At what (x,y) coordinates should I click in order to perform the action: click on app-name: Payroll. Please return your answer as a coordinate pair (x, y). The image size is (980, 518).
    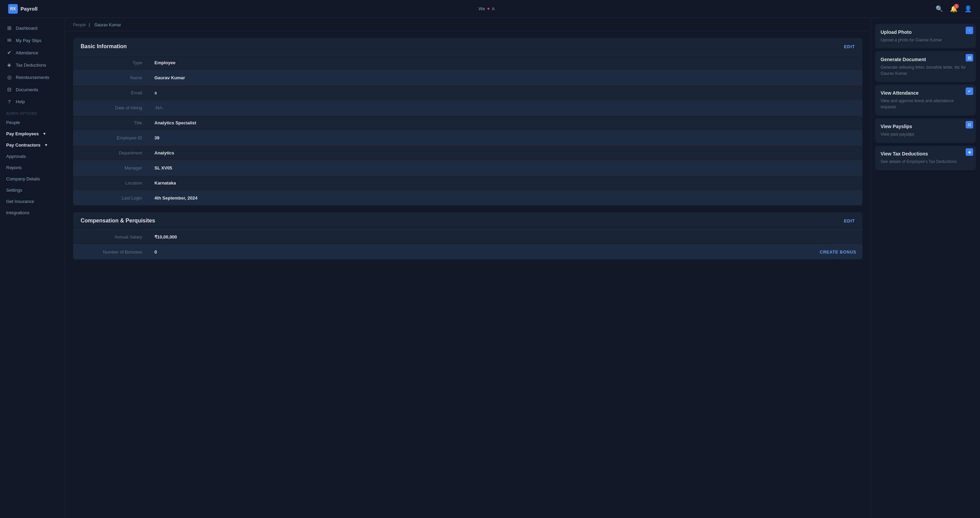
    Looking at the image, I should click on (29, 9).